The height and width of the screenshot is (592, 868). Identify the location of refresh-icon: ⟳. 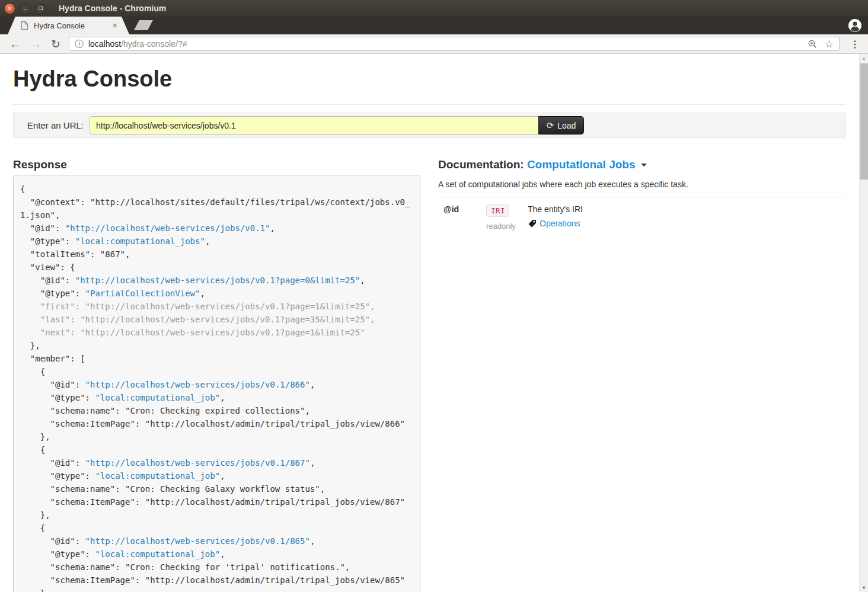
(550, 126).